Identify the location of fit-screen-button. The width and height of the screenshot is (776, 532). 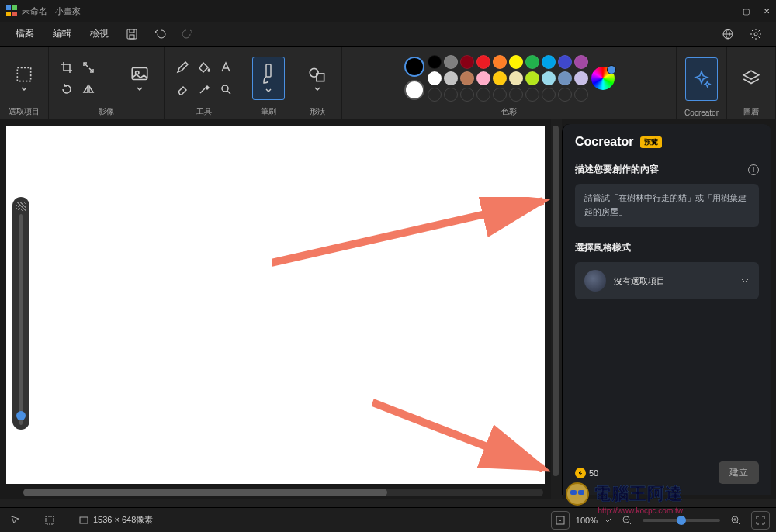
(560, 520).